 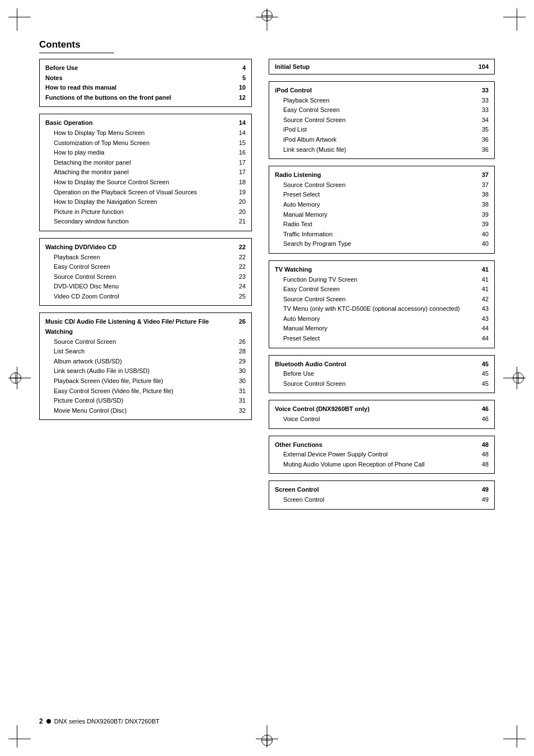 What do you see at coordinates (382, 67) in the screenshot?
I see `initial-setup-box: Initial Setup 104` at bounding box center [382, 67].